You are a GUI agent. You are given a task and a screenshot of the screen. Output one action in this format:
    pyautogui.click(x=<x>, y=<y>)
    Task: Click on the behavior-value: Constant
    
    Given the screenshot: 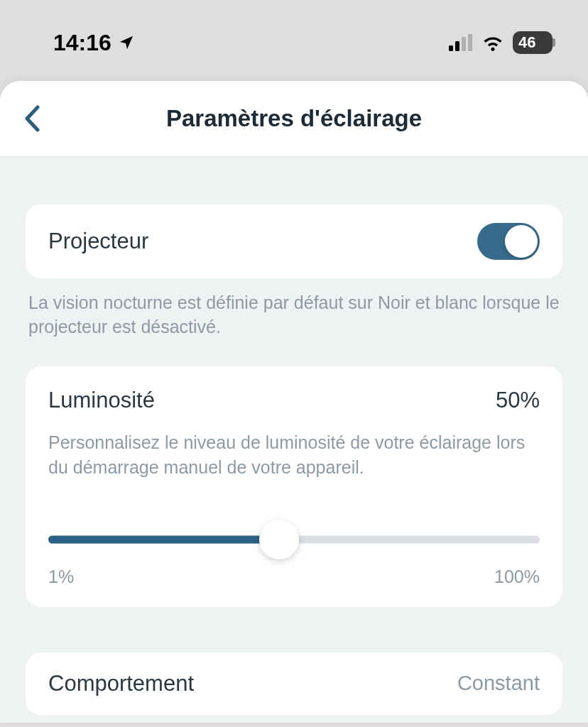 What is the action you would take?
    pyautogui.click(x=499, y=683)
    